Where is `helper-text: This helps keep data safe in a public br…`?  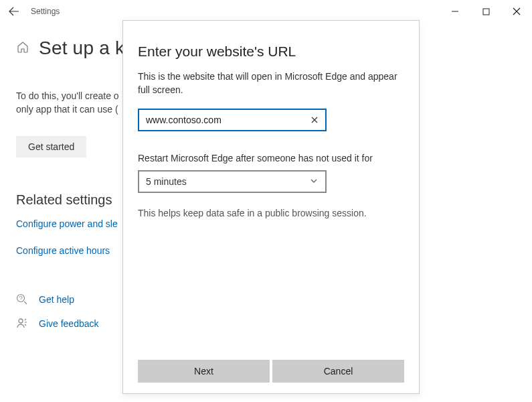 helper-text: This helps keep data safe in a public br… is located at coordinates (271, 213).